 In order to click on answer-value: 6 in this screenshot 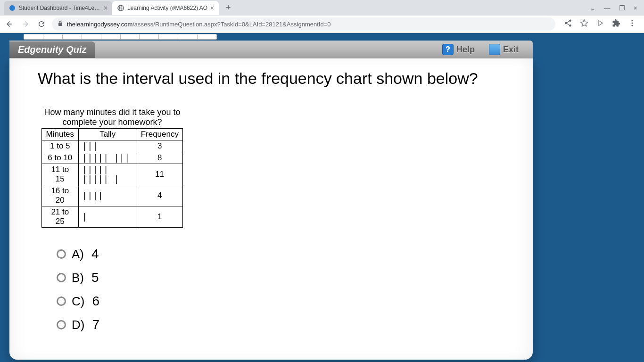, I will do `click(96, 301)`.